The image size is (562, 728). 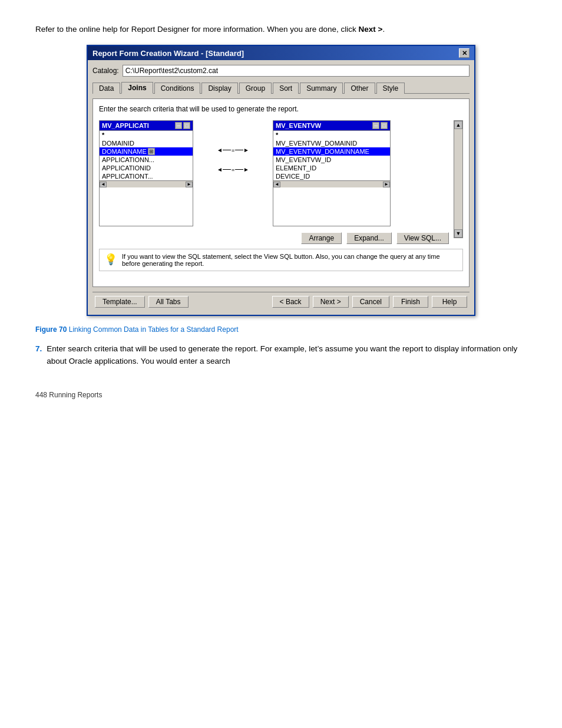 What do you see at coordinates (146, 184) in the screenshot?
I see `table1-hscroll: ◄ ►` at bounding box center [146, 184].